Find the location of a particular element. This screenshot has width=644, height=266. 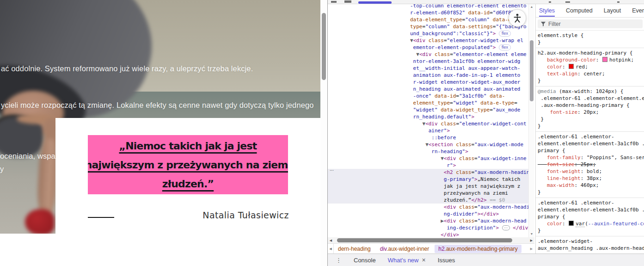

css-rule-line: .elementor-61 .elementor-element.element… is located at coordinates (591, 98).